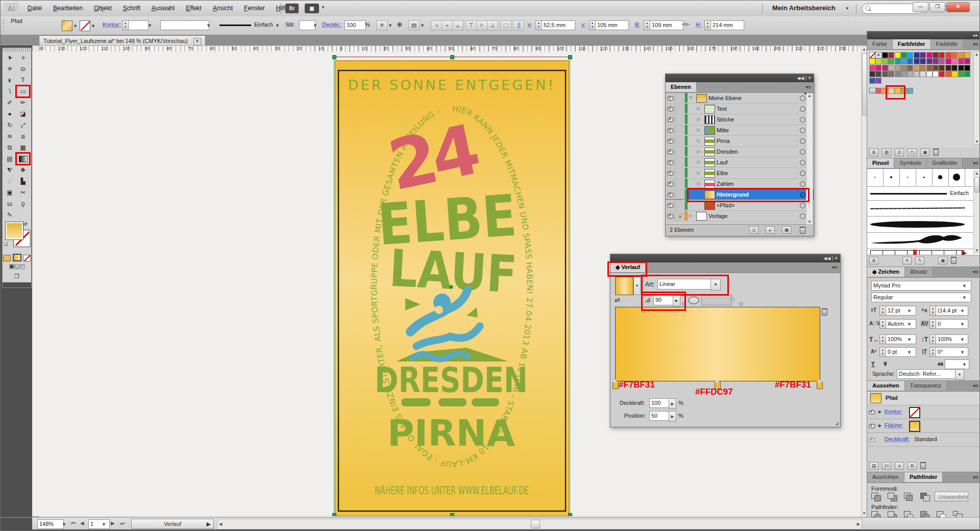 This screenshot has width=980, height=531. Describe the element at coordinates (138, 26) in the screenshot. I see `stroke-weight-field` at that location.